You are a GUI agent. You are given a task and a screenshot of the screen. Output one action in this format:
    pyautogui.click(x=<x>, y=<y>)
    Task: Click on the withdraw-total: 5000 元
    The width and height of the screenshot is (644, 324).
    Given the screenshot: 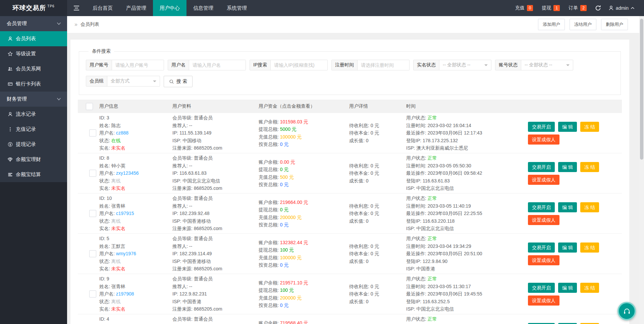 What is the action you would take?
    pyautogui.click(x=288, y=129)
    